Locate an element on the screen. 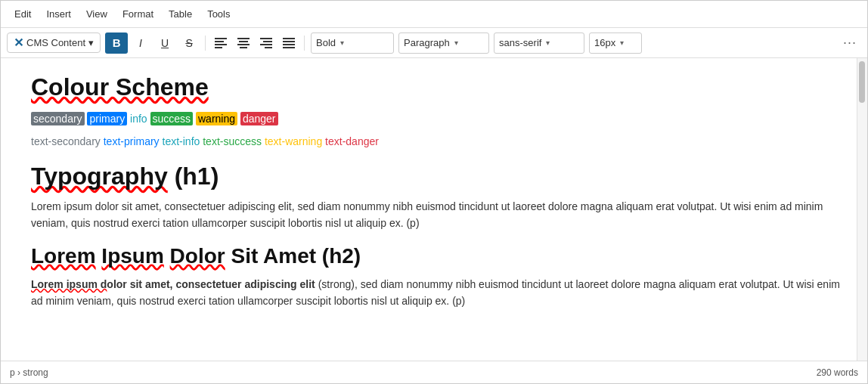  menu-tools: Tools is located at coordinates (219, 14).